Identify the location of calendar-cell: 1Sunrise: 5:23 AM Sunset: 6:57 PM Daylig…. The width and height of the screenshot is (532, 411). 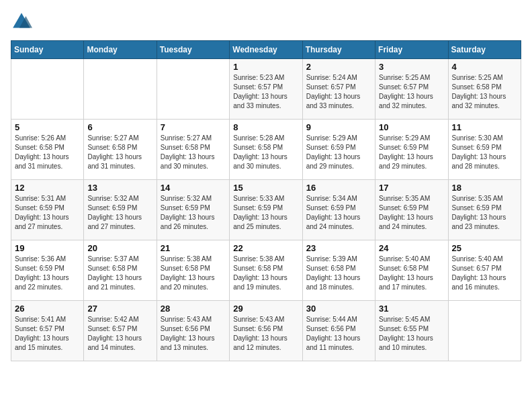
(266, 89).